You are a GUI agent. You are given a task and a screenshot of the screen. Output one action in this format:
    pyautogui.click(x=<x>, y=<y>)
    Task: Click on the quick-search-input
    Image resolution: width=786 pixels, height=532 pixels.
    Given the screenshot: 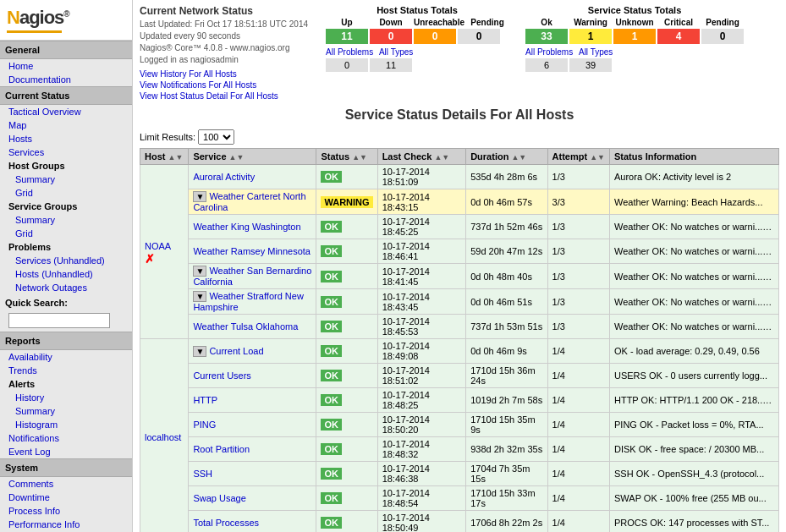 What is the action you would take?
    pyautogui.click(x=59, y=321)
    